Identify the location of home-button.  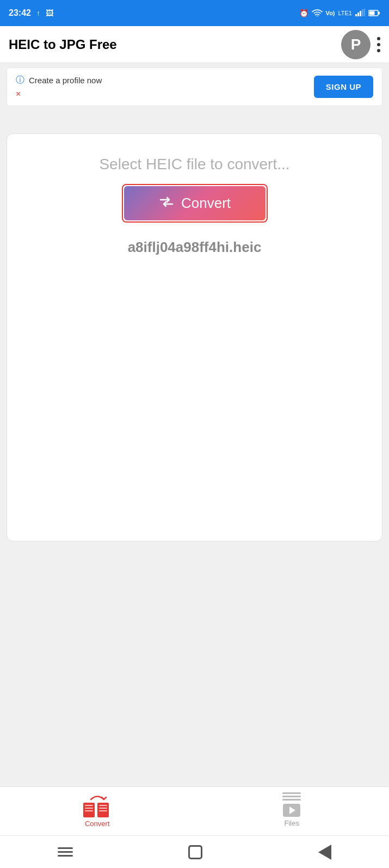
(195, 852).